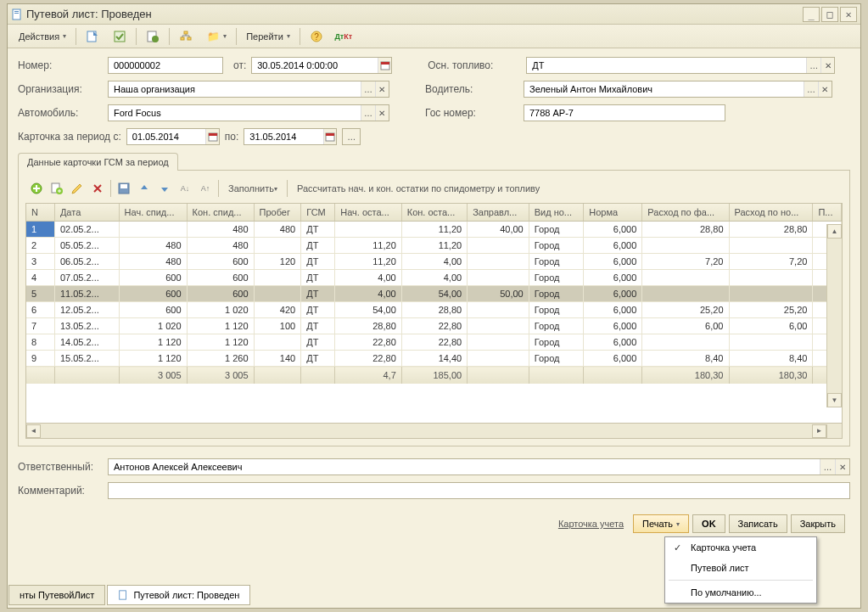  I want to click on struct-icon, so click(186, 36).